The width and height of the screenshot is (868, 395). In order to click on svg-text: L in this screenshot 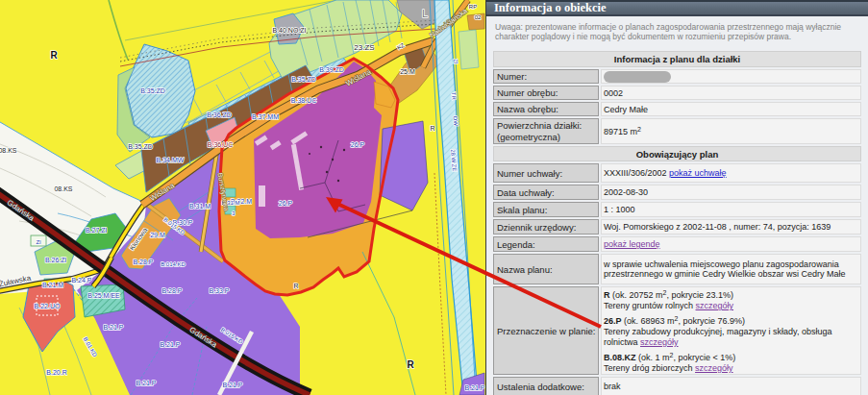, I will do `click(425, 13)`.